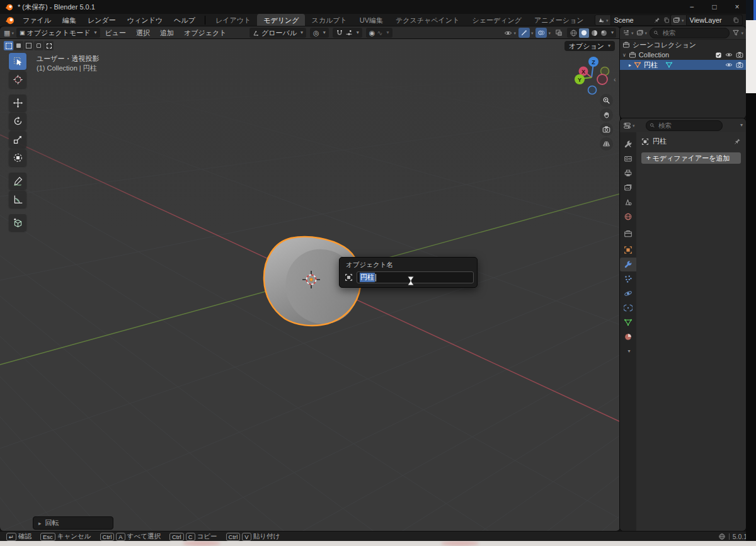 The height and width of the screenshot is (546, 756). What do you see at coordinates (683, 65) in the screenshot?
I see `outliner-row-cylinder: ▸ 円柱` at bounding box center [683, 65].